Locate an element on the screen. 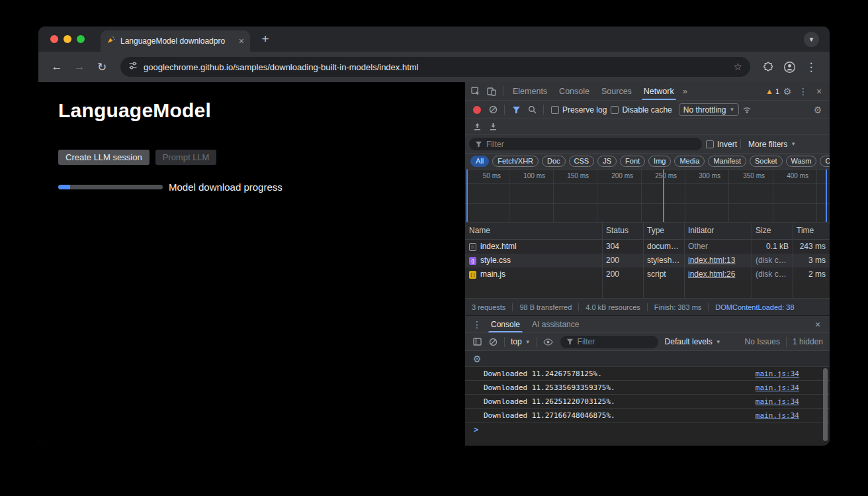 This screenshot has height=496, width=868. profile-avatar-icon is located at coordinates (789, 67).